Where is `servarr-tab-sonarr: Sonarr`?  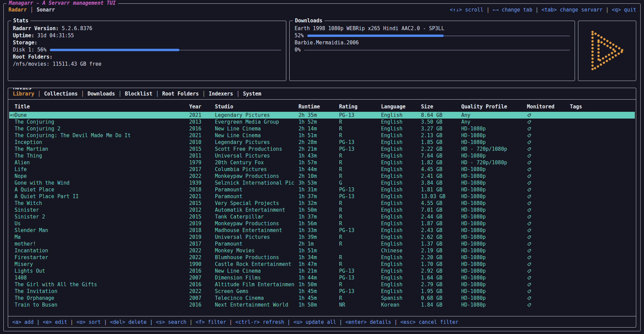 servarr-tab-sonarr: Sonarr is located at coordinates (46, 10).